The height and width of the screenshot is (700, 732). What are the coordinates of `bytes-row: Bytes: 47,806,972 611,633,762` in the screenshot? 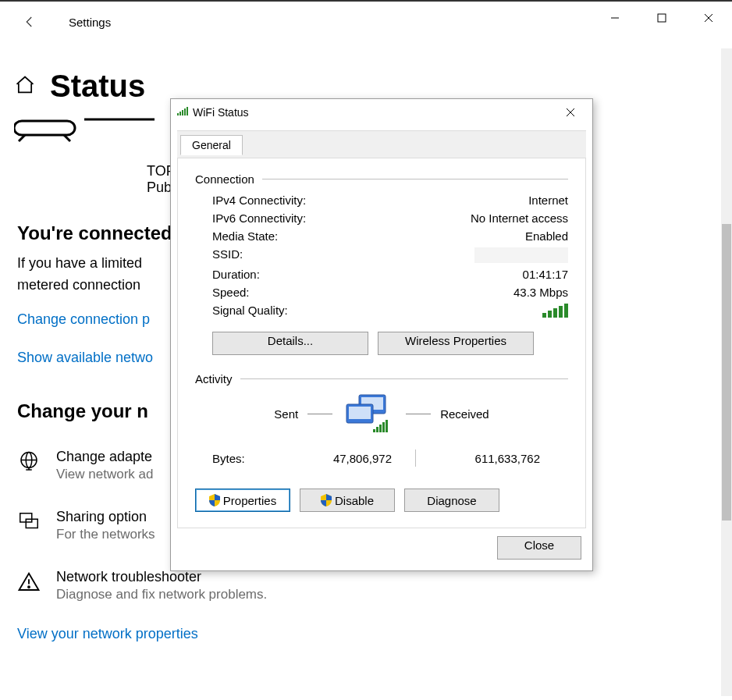 It's located at (390, 458).